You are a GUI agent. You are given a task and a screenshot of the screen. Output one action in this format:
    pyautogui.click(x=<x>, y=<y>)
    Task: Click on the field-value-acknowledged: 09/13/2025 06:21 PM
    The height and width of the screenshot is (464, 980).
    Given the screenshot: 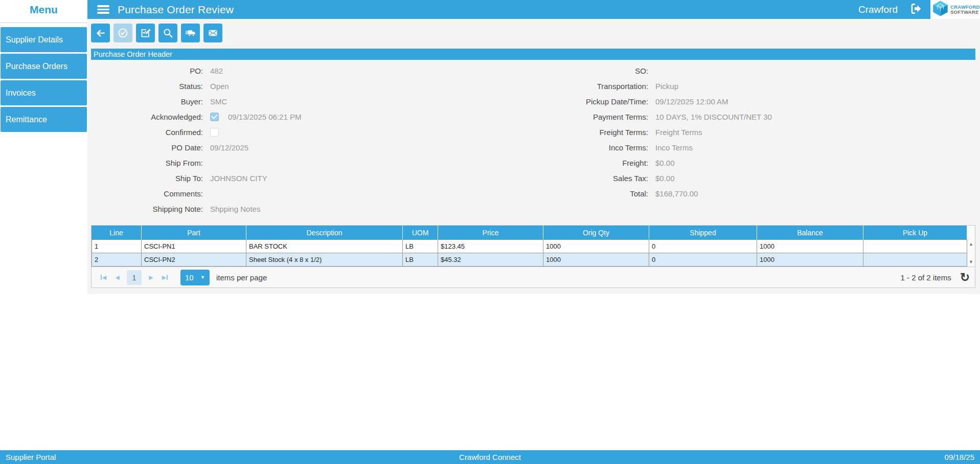 What is the action you would take?
    pyautogui.click(x=265, y=117)
    